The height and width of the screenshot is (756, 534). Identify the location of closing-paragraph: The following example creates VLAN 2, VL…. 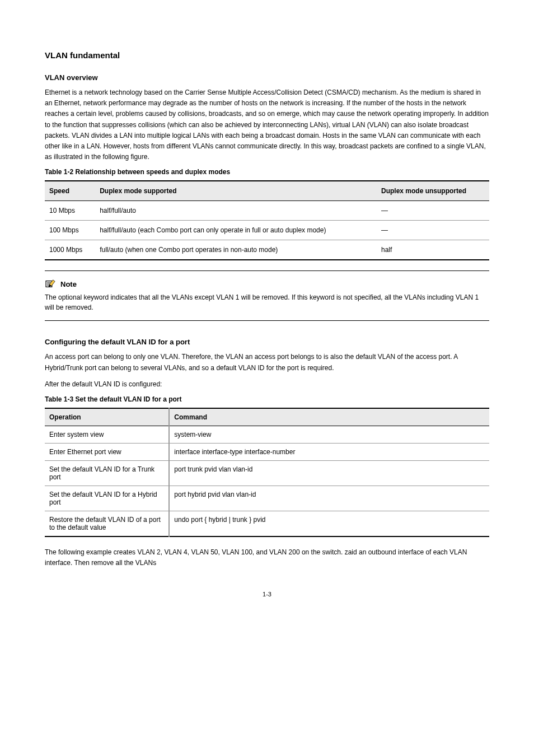
(267, 558).